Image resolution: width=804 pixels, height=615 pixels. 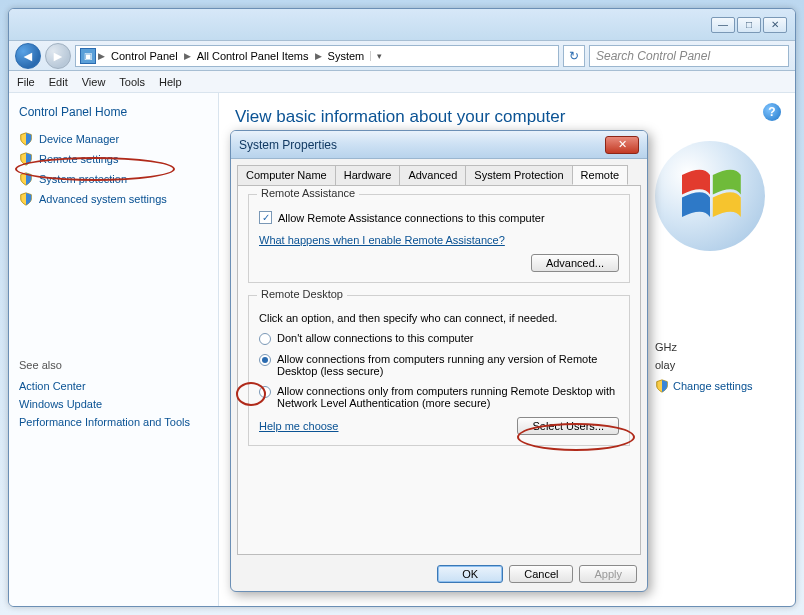 I want to click on control-panel-icon: ▣, so click(x=88, y=56).